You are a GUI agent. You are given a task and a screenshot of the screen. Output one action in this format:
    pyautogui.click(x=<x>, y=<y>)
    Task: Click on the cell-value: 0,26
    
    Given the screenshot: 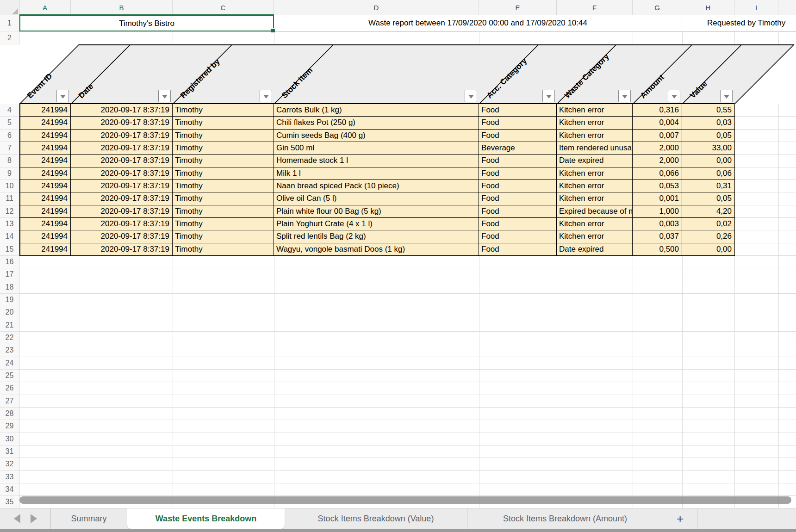 What is the action you would take?
    pyautogui.click(x=709, y=237)
    